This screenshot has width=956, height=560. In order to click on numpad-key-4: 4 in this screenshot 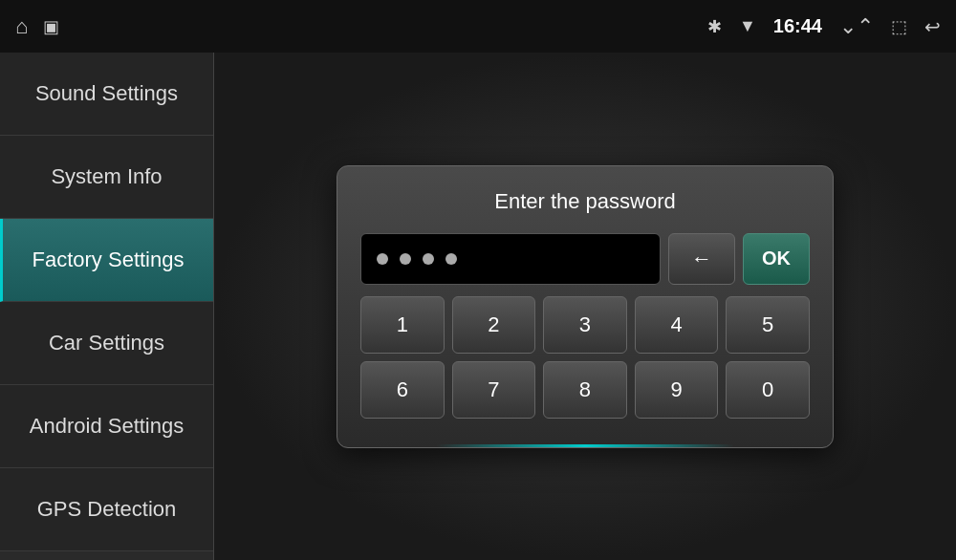, I will do `click(677, 325)`.